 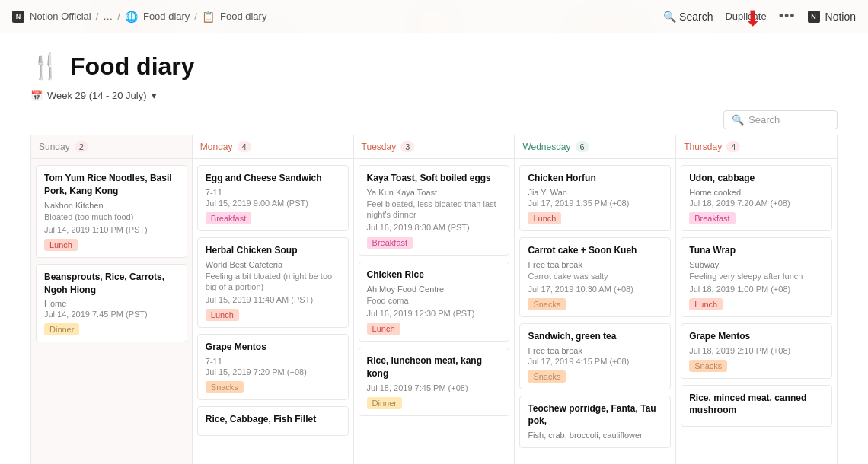 What do you see at coordinates (61, 17) in the screenshot?
I see `breadcrumb-notion-official: Notion Official` at bounding box center [61, 17].